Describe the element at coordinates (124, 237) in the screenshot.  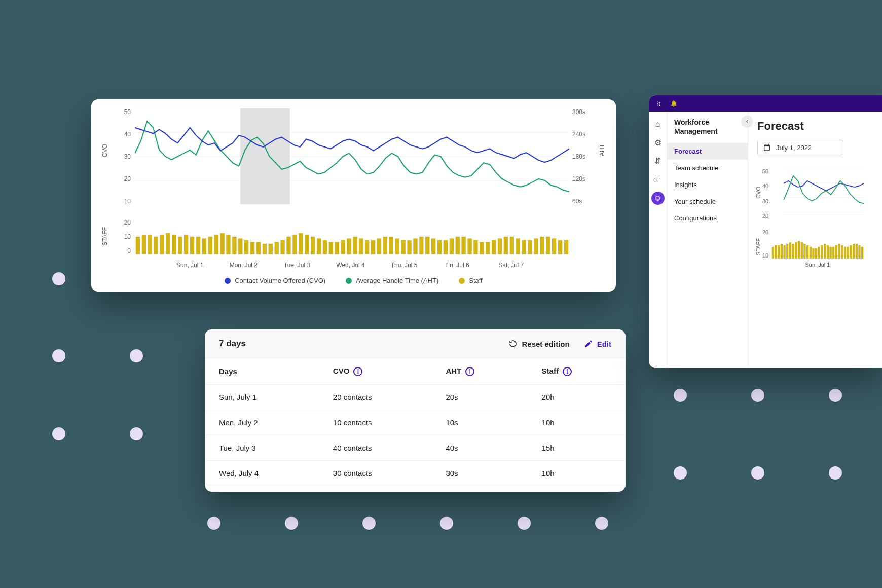
I see `staff-y-ticks: 20100` at that location.